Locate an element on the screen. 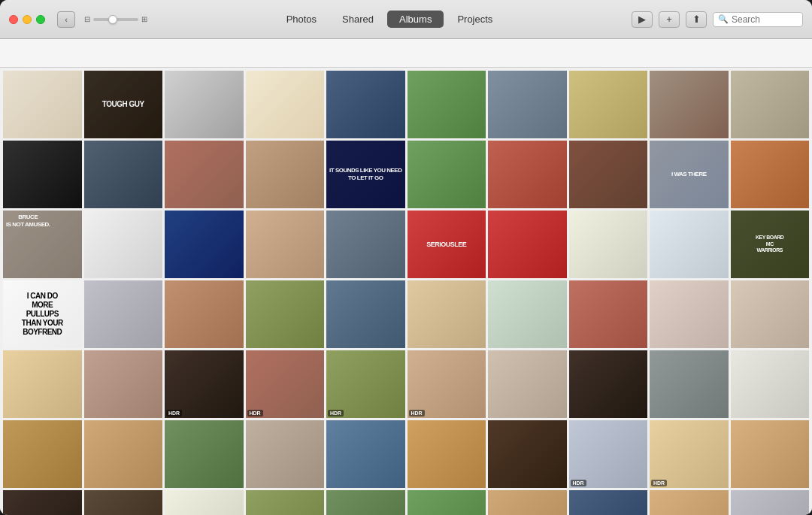  search-box: 🔍 is located at coordinates (758, 20).